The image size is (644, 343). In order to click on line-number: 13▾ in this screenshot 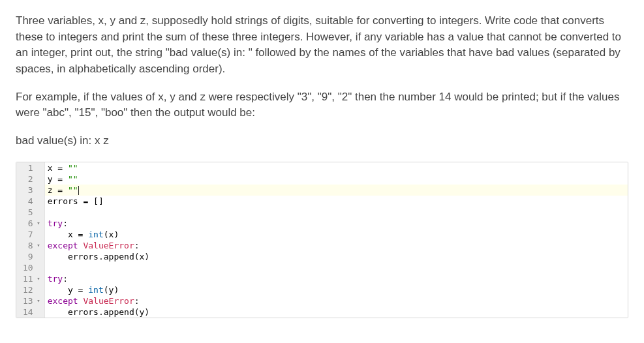, I will do `click(31, 301)`.